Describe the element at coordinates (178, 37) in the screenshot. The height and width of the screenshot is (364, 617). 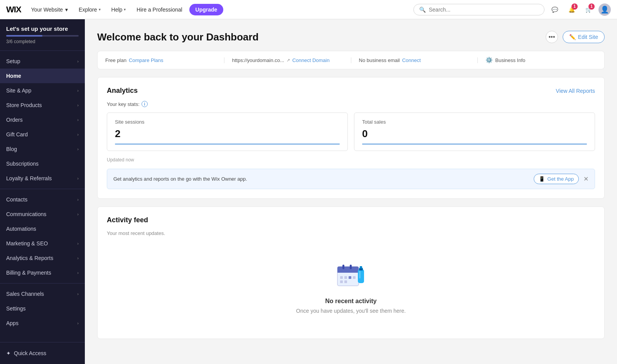
I see `page-title: Welcome back to your Dashboard` at that location.